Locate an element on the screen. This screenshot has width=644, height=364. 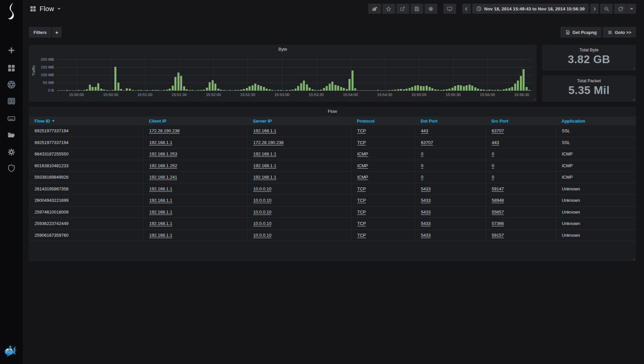
sidebar-item-create is located at coordinates (11, 50).